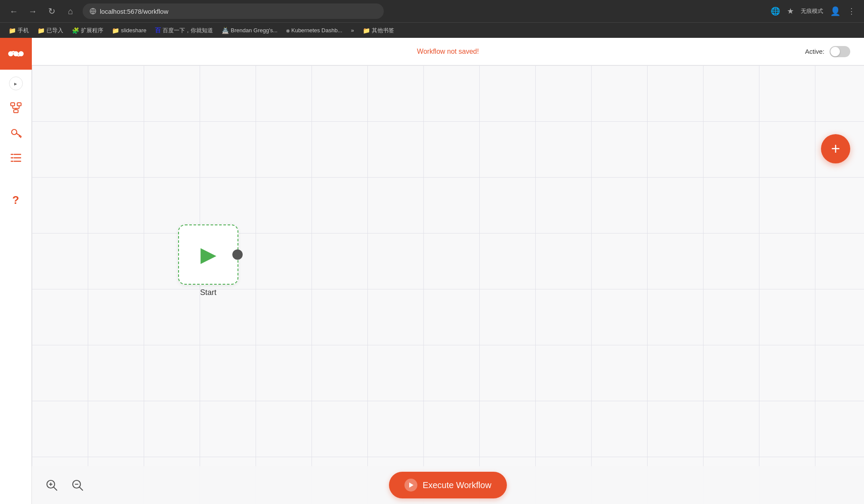 The width and height of the screenshot is (864, 504). Describe the element at coordinates (815, 52) in the screenshot. I see `active-label: Active:` at that location.